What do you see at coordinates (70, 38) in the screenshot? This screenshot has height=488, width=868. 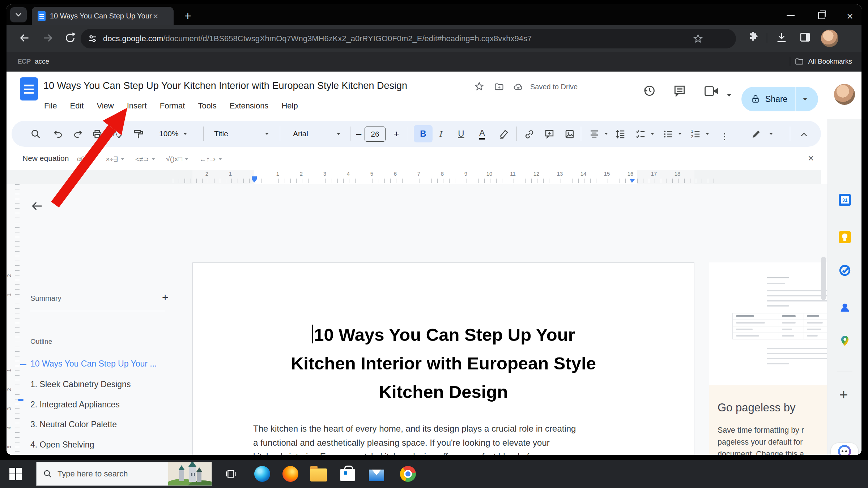 I see `reload-icon` at bounding box center [70, 38].